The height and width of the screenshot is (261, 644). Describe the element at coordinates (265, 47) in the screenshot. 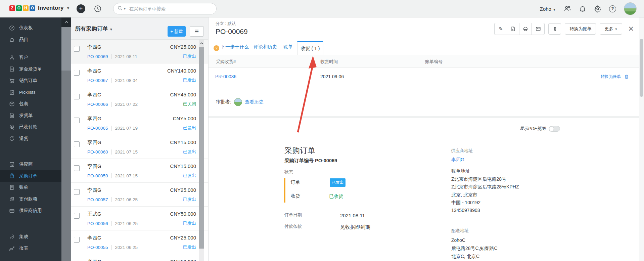

I see `tab-comments-history: 评论和历史` at that location.